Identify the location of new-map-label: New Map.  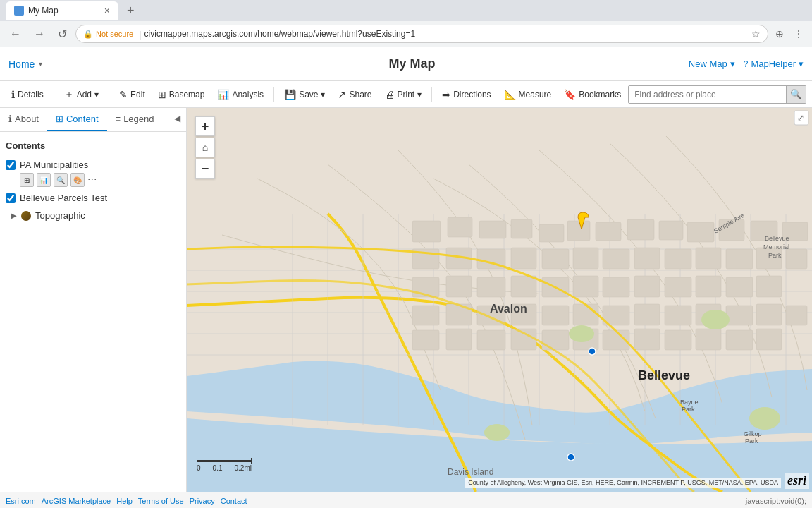
(708, 64).